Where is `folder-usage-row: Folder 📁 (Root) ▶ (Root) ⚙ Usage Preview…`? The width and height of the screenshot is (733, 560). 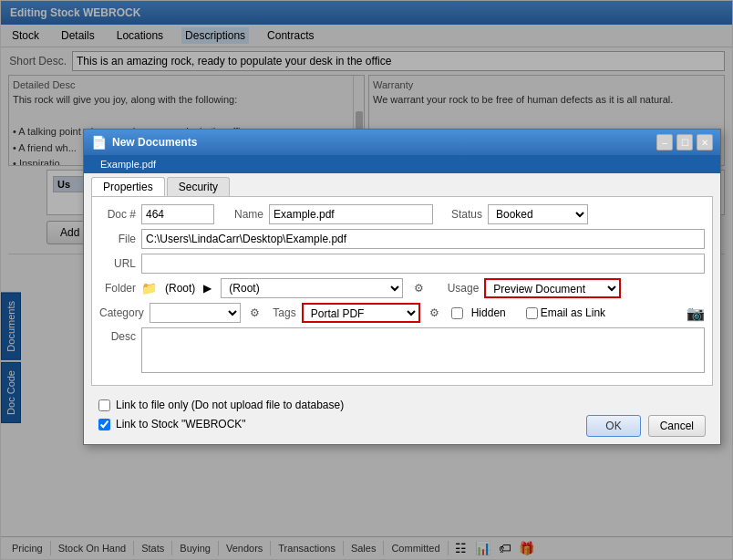 folder-usage-row: Folder 📁 (Root) ▶ (Root) ⚙ Usage Preview… is located at coordinates (402, 288).